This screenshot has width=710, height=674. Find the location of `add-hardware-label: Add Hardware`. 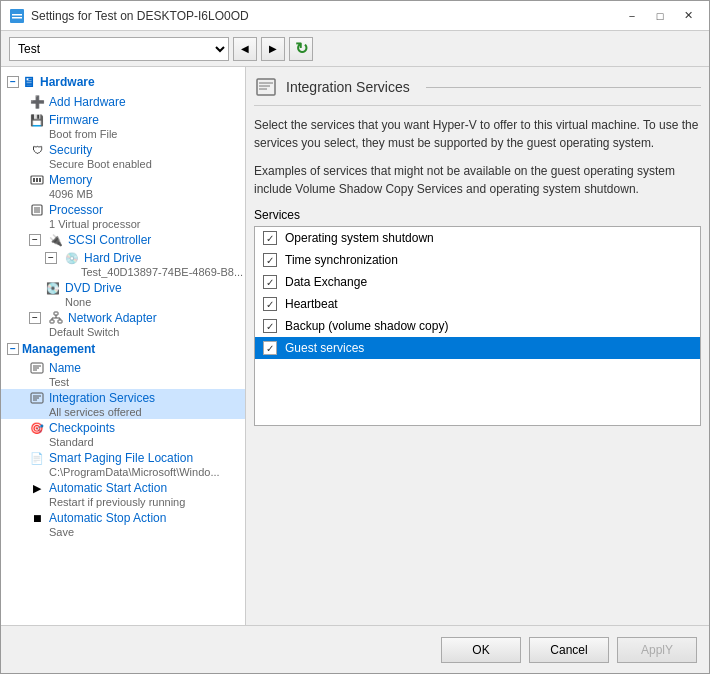

add-hardware-label: Add Hardware is located at coordinates (88, 102).